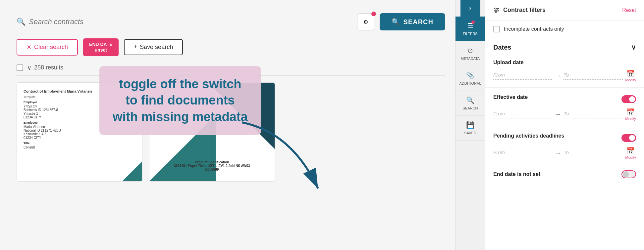  I want to click on effective-date-to-wrapper: To, so click(593, 114).